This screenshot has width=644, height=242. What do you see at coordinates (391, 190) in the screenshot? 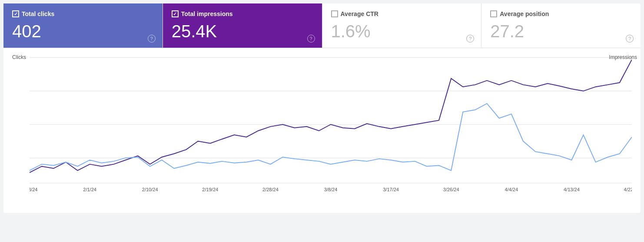
I see `svg-text: 3/17/24` at bounding box center [391, 190].